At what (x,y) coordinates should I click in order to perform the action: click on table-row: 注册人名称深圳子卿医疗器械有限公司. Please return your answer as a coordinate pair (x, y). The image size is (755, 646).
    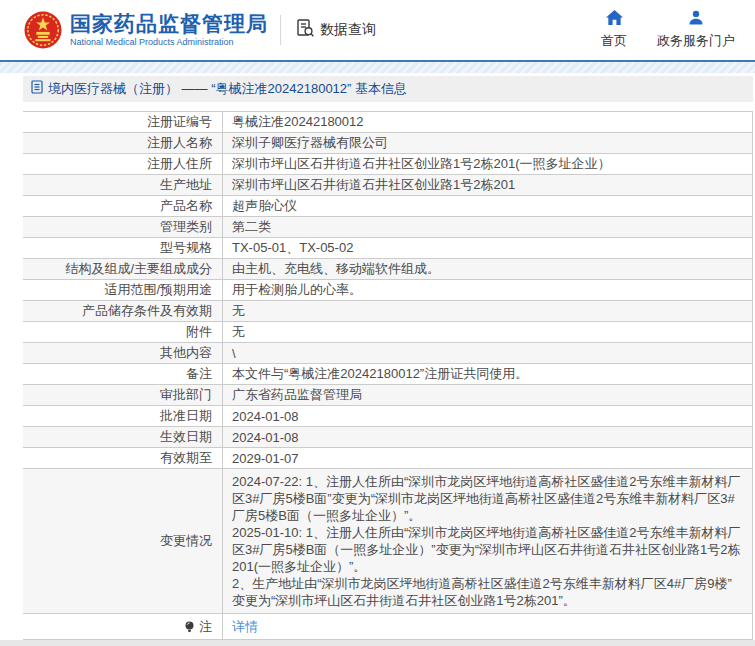
    Looking at the image, I should click on (388, 144).